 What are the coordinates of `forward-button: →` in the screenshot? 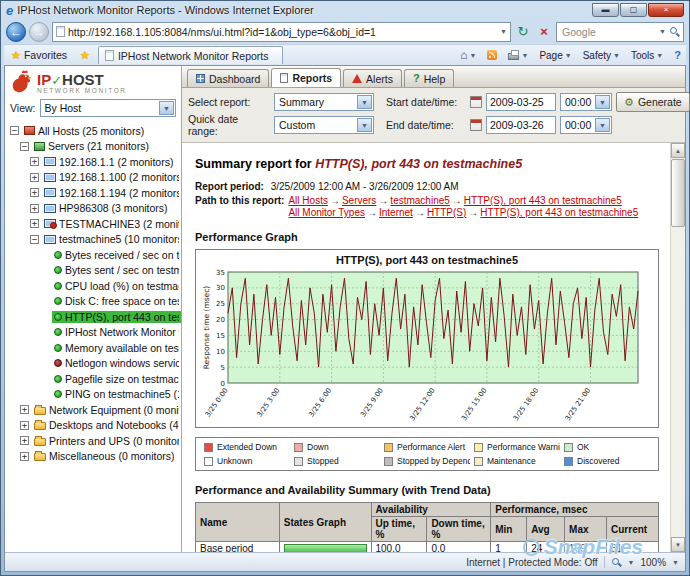 It's located at (39, 32).